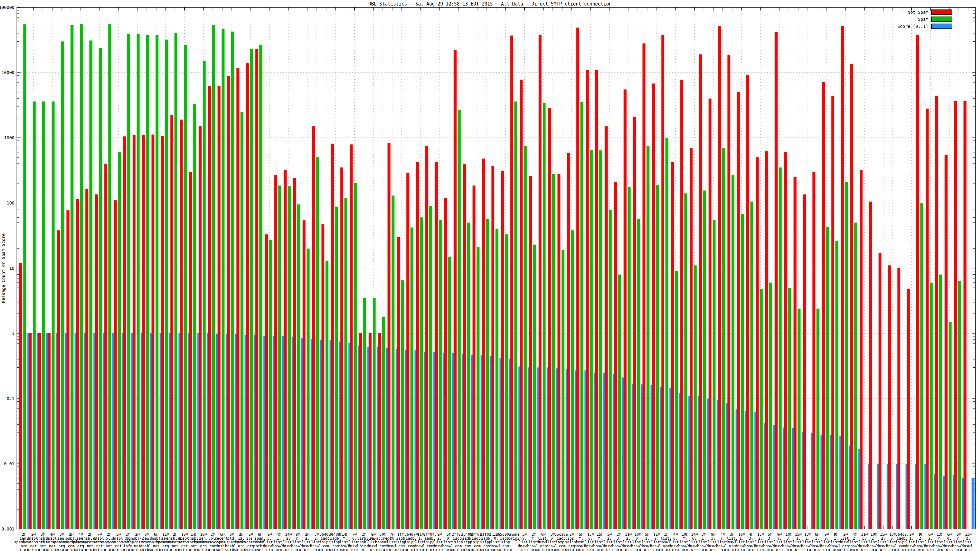  Describe the element at coordinates (12, 268) in the screenshot. I see `y-tick-label: 10` at that location.